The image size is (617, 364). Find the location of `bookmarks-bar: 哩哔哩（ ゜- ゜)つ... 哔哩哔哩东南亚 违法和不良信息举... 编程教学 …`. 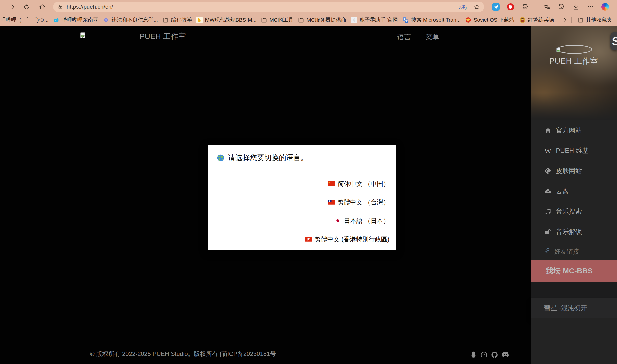

bookmarks-bar: 哩哔哩（ ゜- ゜)つ... 哔哩哔哩东南亚 违法和不良信息举... 编程教学 … is located at coordinates (308, 20).